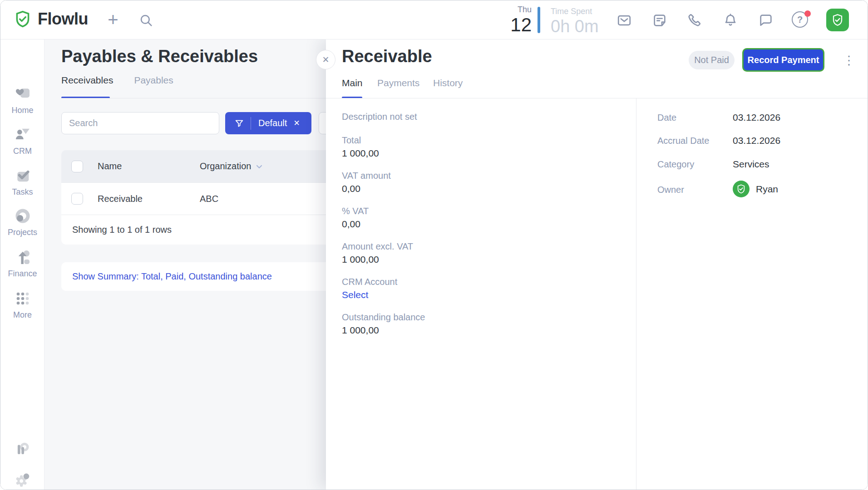 The width and height of the screenshot is (868, 490). I want to click on notes-icon, so click(660, 20).